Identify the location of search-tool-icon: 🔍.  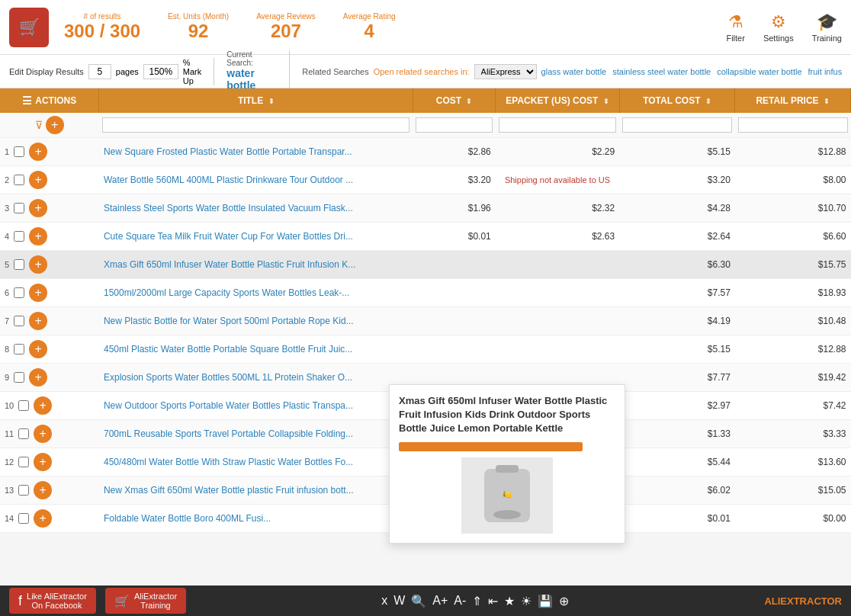
(419, 601).